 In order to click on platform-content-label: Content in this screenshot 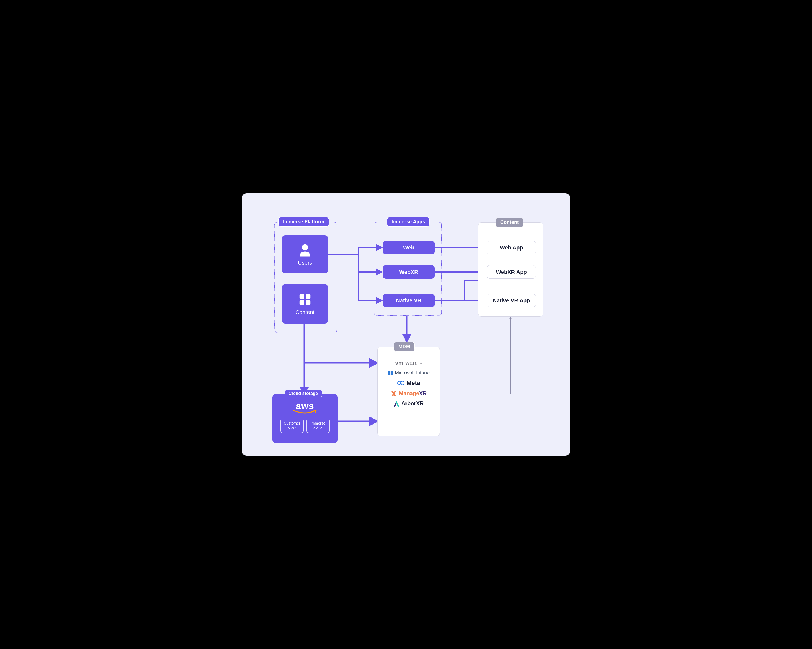, I will do `click(305, 312)`.